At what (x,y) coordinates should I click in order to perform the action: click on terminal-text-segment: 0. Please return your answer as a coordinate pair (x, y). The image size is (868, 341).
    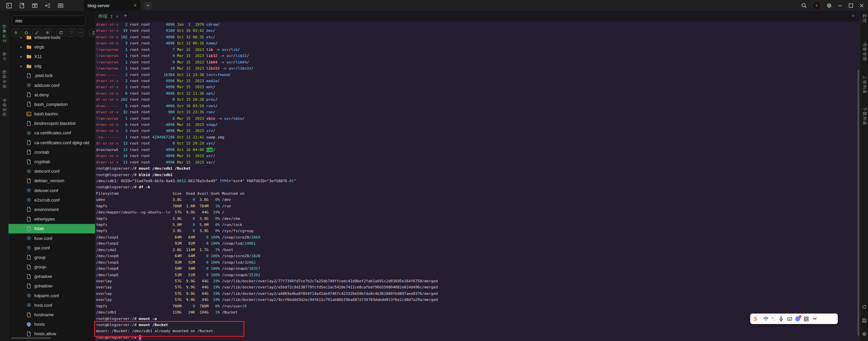
    Looking at the image, I should click on (189, 231).